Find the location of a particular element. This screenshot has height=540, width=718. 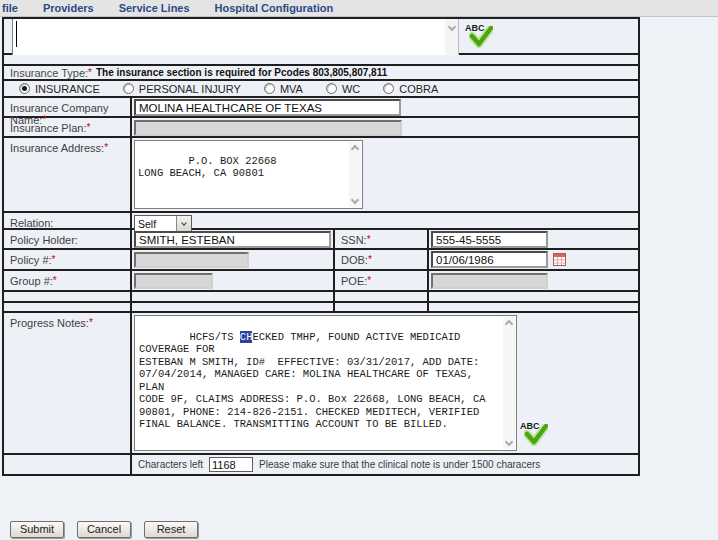

insurance-address-textarea: P.O. BOX 22668 LONG BEACH, CA 90801 is located at coordinates (248, 174).